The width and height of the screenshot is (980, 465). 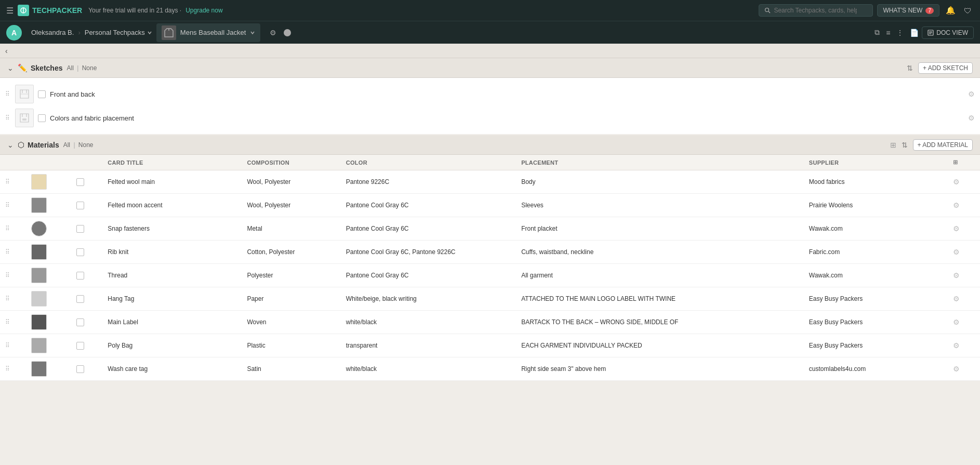 What do you see at coordinates (273, 33) in the screenshot?
I see `settings-gear-icon: ⚙` at bounding box center [273, 33].